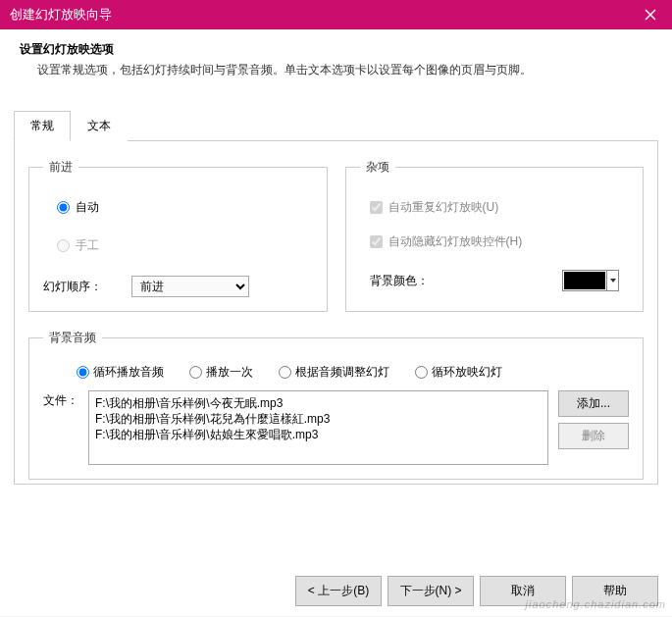 The image size is (672, 617). Describe the element at coordinates (612, 281) in the screenshot. I see `chevron-down-icon` at that location.